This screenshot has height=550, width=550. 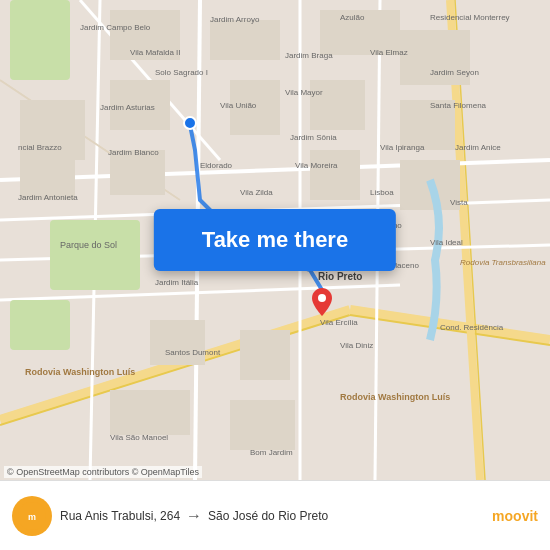 What do you see at coordinates (314, 138) in the screenshot?
I see `svg-text: Jardim Sônia` at bounding box center [314, 138].